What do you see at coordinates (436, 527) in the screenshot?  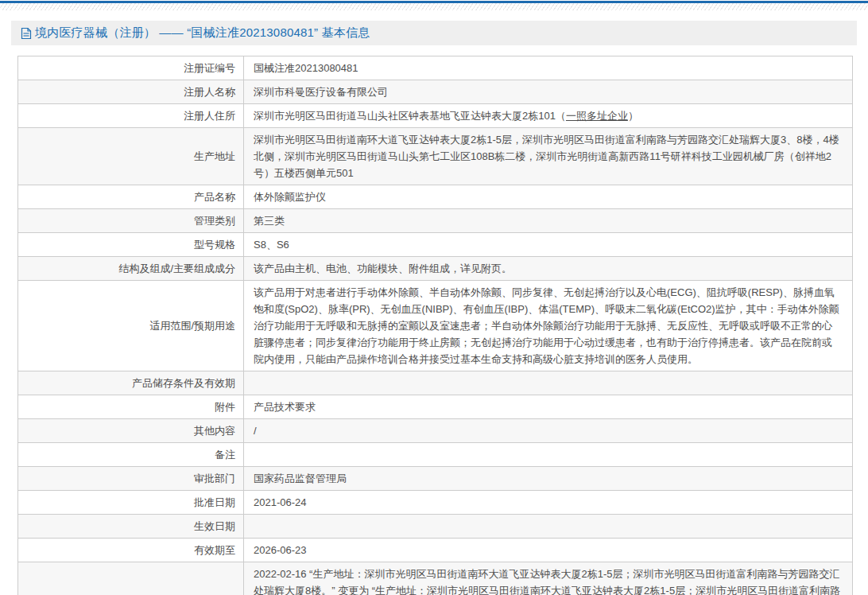 I see `table-row: 生效日期` at bounding box center [436, 527].